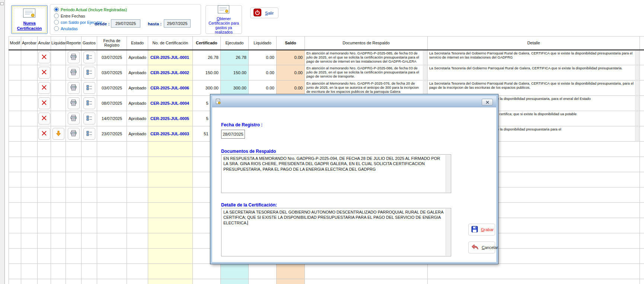 The width and height of the screenshot is (644, 284). What do you see at coordinates (29, 43) in the screenshot?
I see `column-header: Aprobar` at bounding box center [29, 43].